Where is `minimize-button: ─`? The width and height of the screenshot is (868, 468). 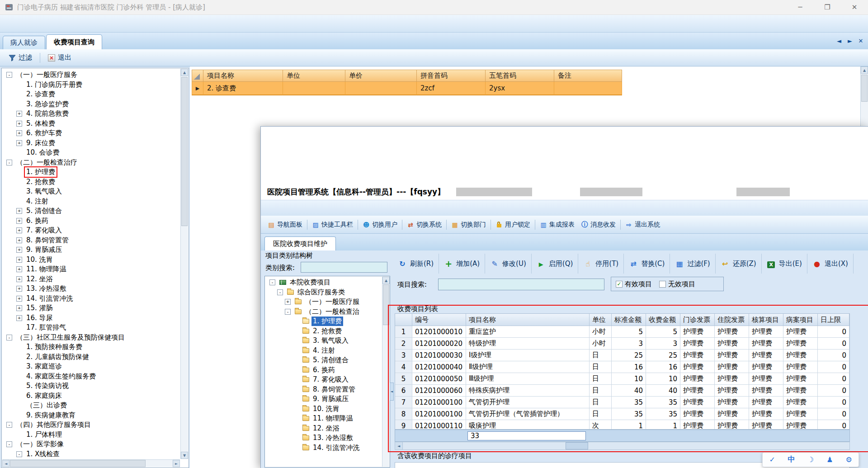 minimize-button: ─ is located at coordinates (800, 7).